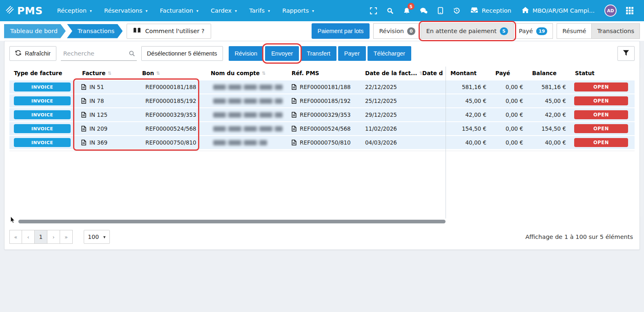  I want to click on book-icon, so click(137, 31).